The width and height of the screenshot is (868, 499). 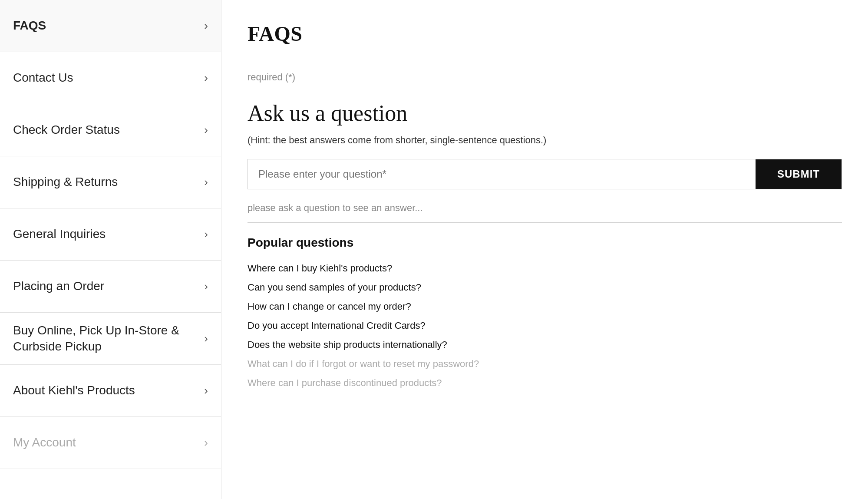 What do you see at coordinates (545, 268) in the screenshot?
I see `popular-question-item: Where can I buy Kiehl's products?` at bounding box center [545, 268].